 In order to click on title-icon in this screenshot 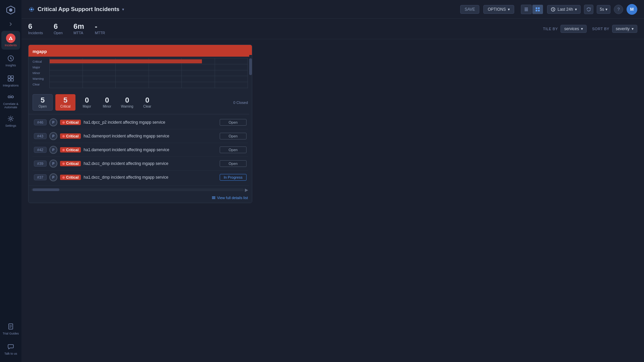, I will do `click(32, 9)`.